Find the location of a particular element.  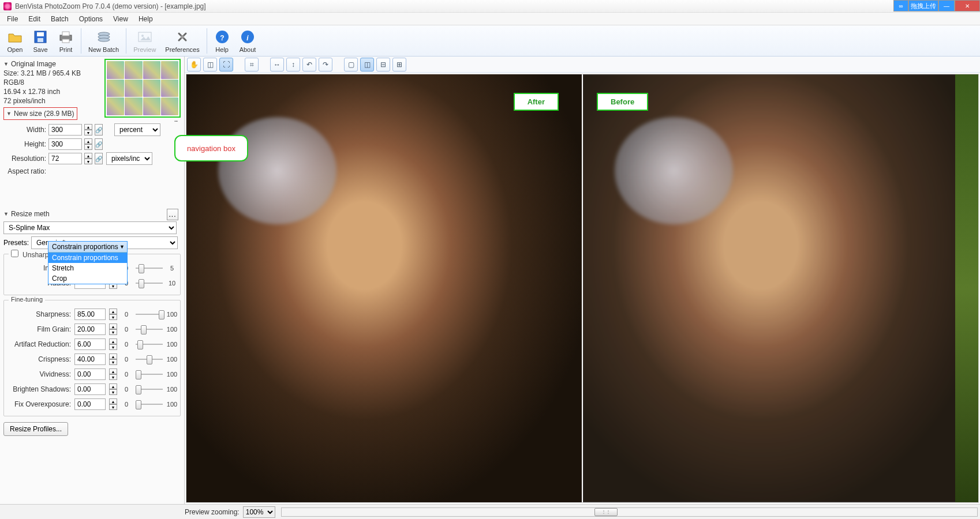

width-label: Width: is located at coordinates (25, 130).